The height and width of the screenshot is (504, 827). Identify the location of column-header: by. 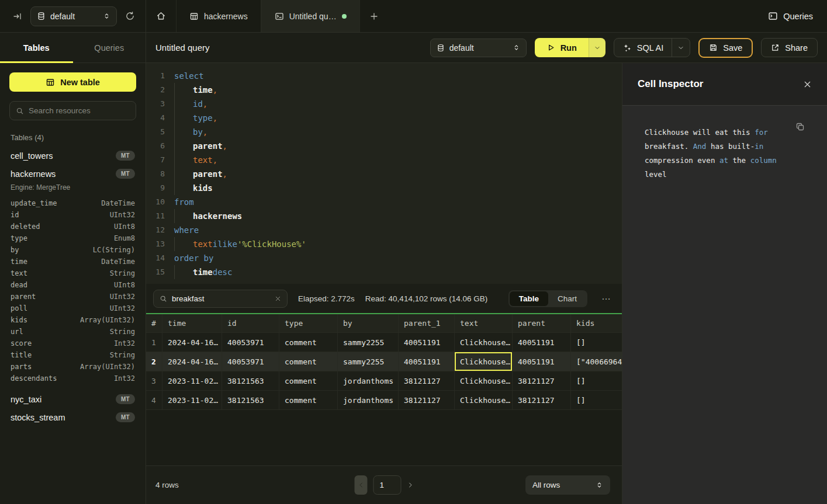
(368, 324).